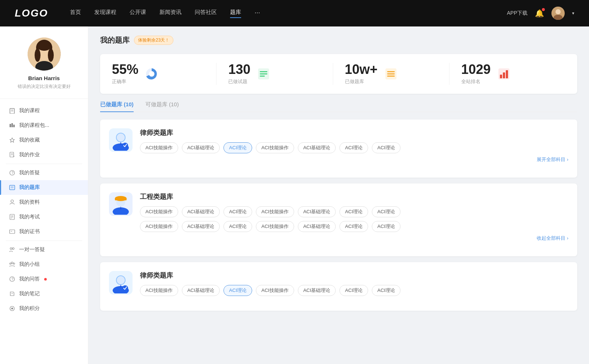  What do you see at coordinates (264, 74) in the screenshot?
I see `list-green-icon` at bounding box center [264, 74].